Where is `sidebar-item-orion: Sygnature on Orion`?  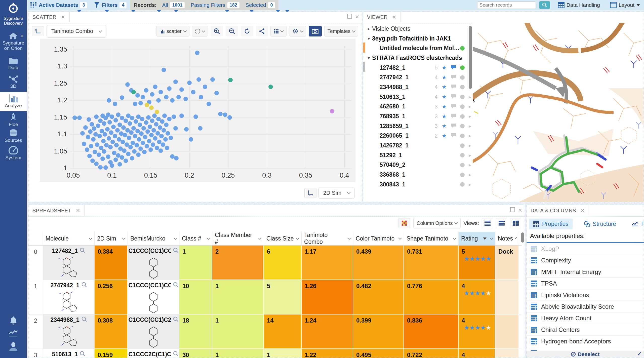 sidebar-item-orion: Sygnature on Orion is located at coordinates (13, 42).